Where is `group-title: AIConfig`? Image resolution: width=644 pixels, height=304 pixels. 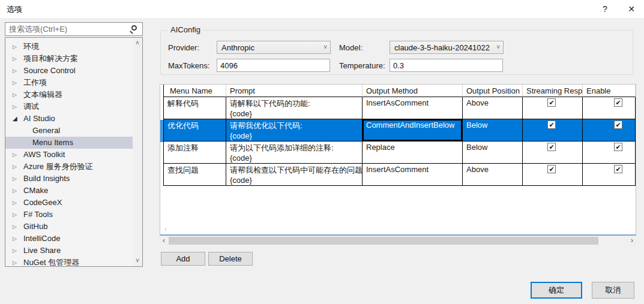
group-title: AIConfig is located at coordinates (185, 30).